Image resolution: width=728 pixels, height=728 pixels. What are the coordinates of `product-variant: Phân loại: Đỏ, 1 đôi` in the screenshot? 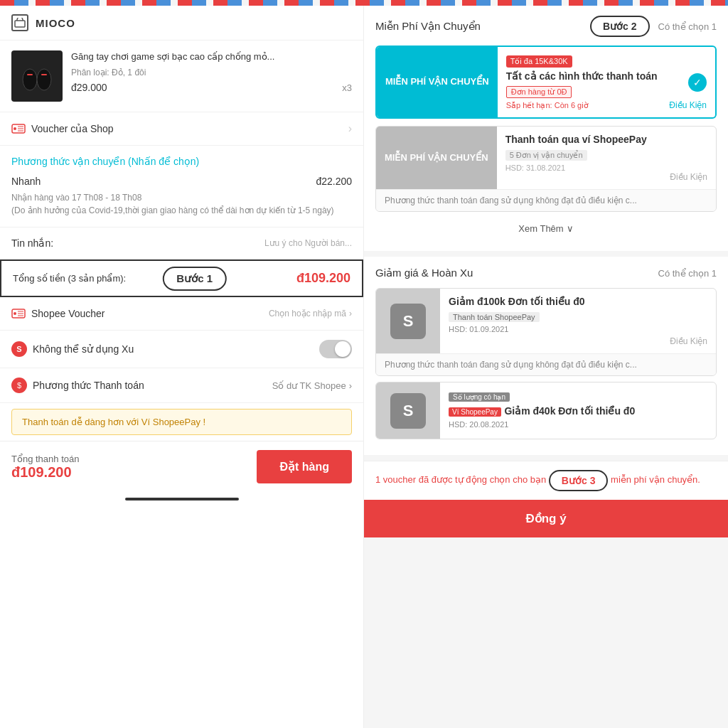 It's located at (212, 73).